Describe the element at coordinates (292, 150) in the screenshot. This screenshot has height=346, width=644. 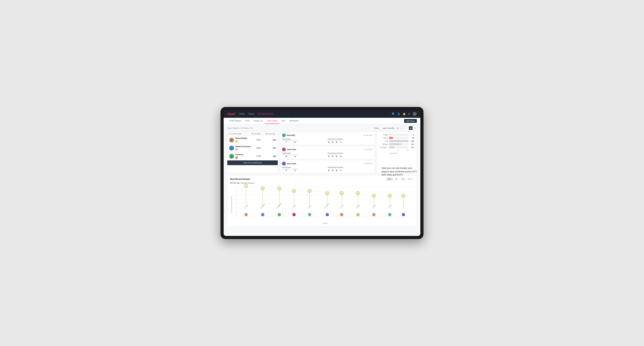
I see `card-player-name-2: Josh Coles` at that location.